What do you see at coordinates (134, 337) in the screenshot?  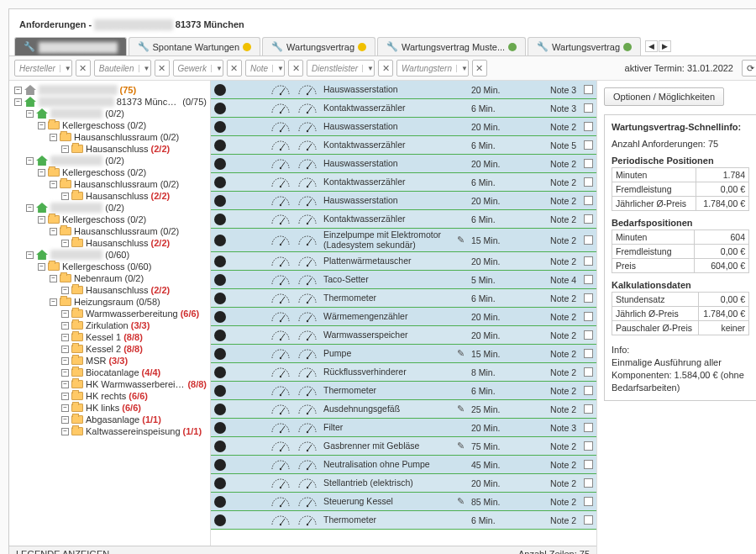 I see `tree-node: − Kessel 1 (8/8)` at bounding box center [134, 337].